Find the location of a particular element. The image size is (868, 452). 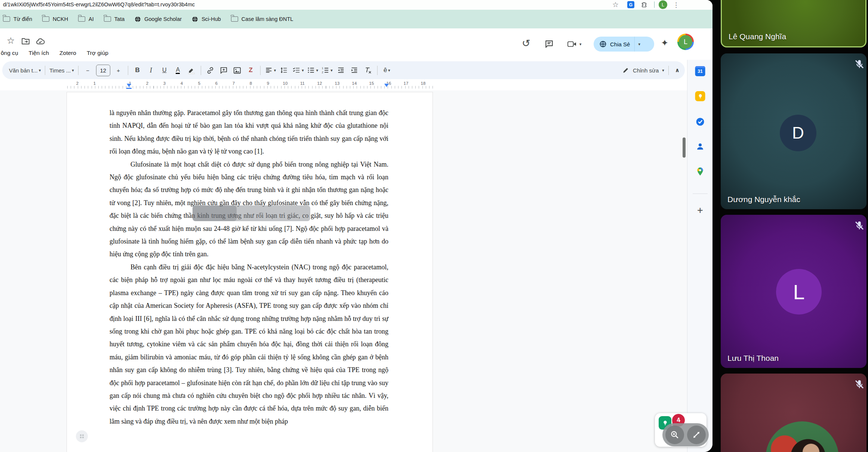

contacts-icon is located at coordinates (701, 147).